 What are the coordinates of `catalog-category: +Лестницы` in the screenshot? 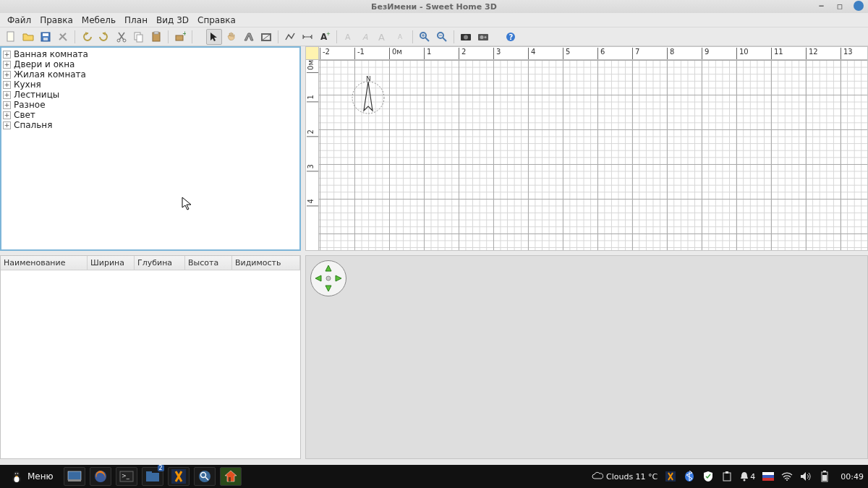 It's located at (150, 95).